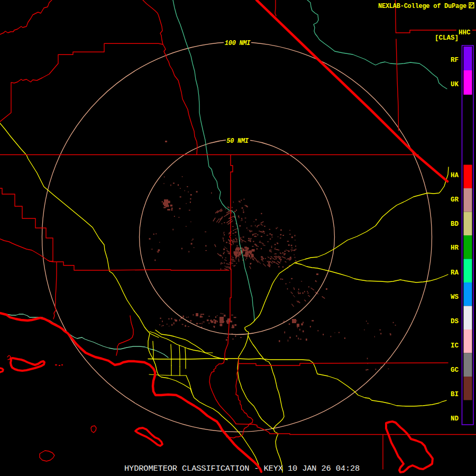  What do you see at coordinates (446, 38) in the screenshot?
I see `svg-text: [CLAS]` at bounding box center [446, 38].